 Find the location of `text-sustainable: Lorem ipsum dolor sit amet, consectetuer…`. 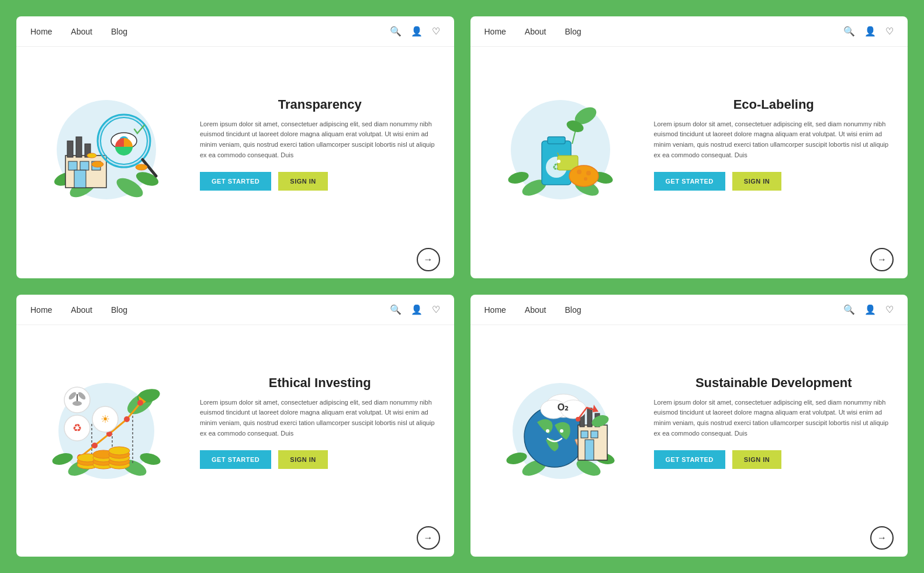

text-sustainable: Lorem ipsum dolor sit amet, consectetuer… is located at coordinates (774, 418).